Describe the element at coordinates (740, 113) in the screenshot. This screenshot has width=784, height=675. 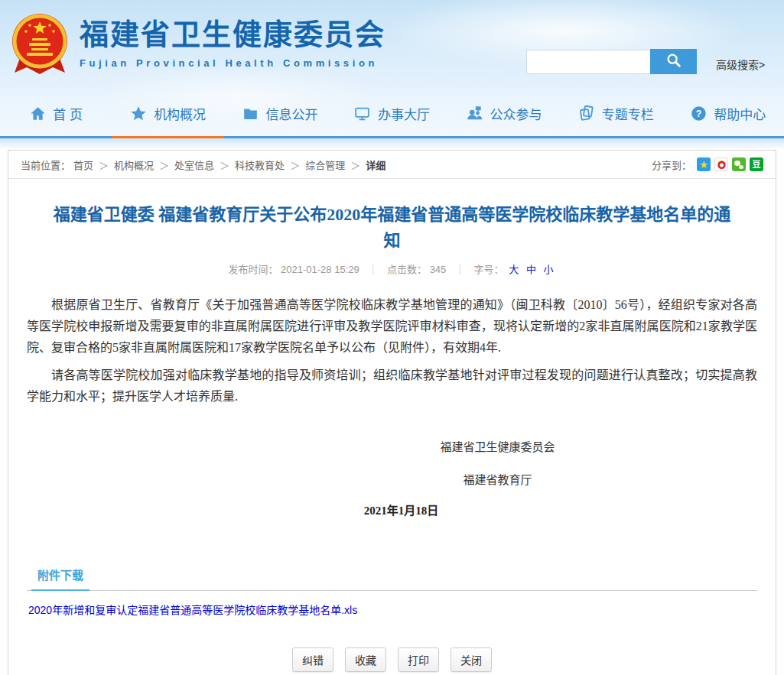
I see `nav-item-label: 帮助中心` at that location.